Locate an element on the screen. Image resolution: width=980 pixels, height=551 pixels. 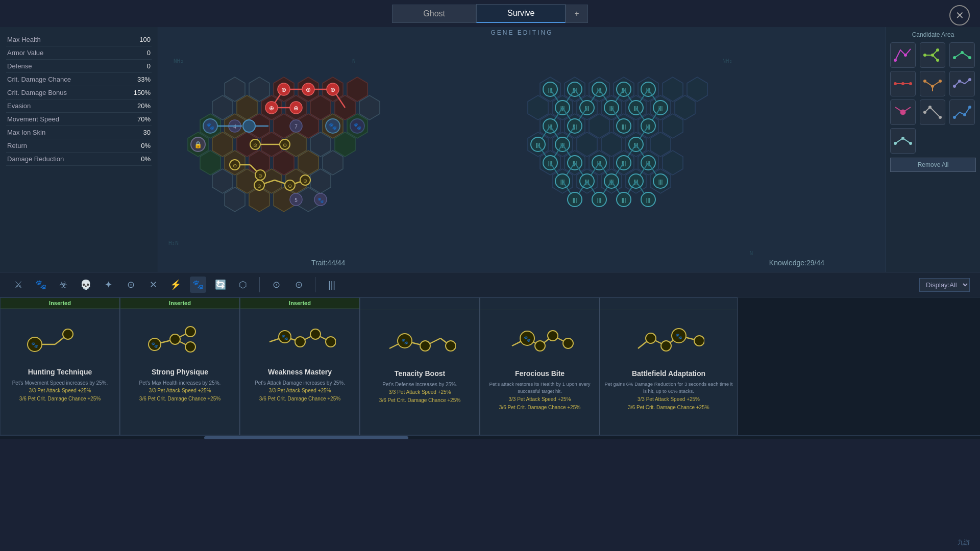
card-desc-2: Pet's Max Health increases by 25%. is located at coordinates (180, 383).